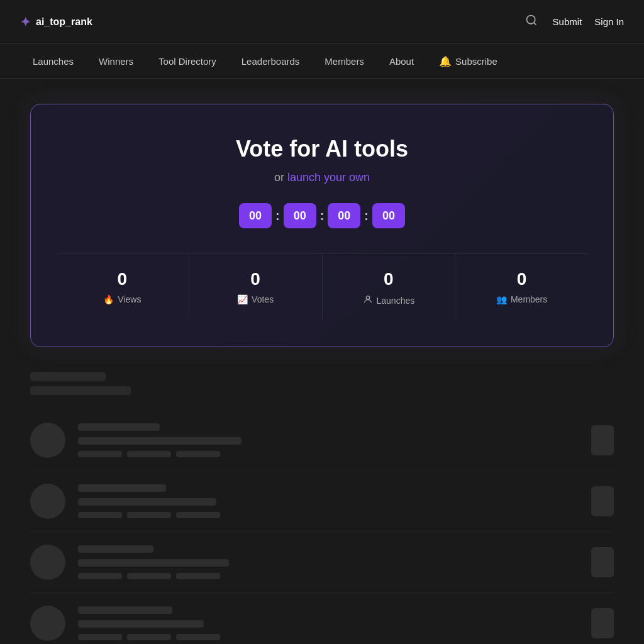  Describe the element at coordinates (187, 62) in the screenshot. I see `nav-item-tool-directory: Tool Directory` at that location.